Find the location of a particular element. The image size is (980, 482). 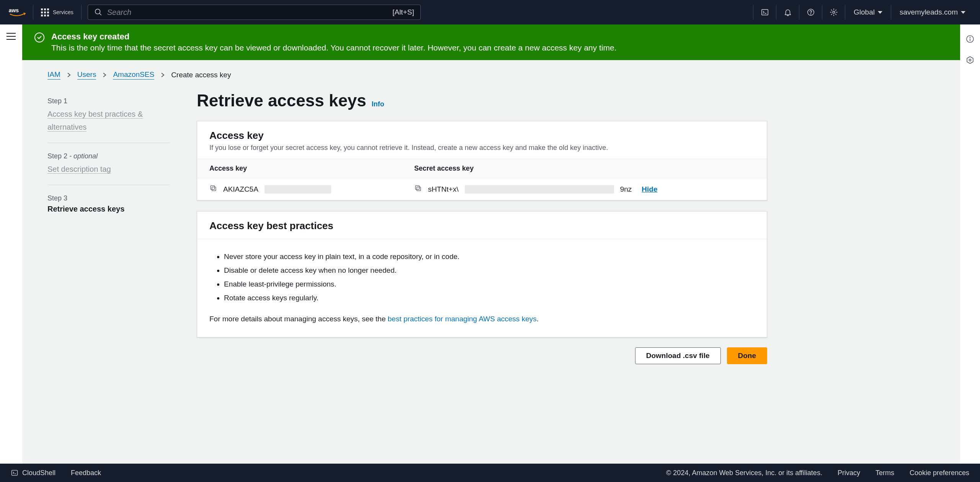

copy-access-key-button is located at coordinates (213, 189).